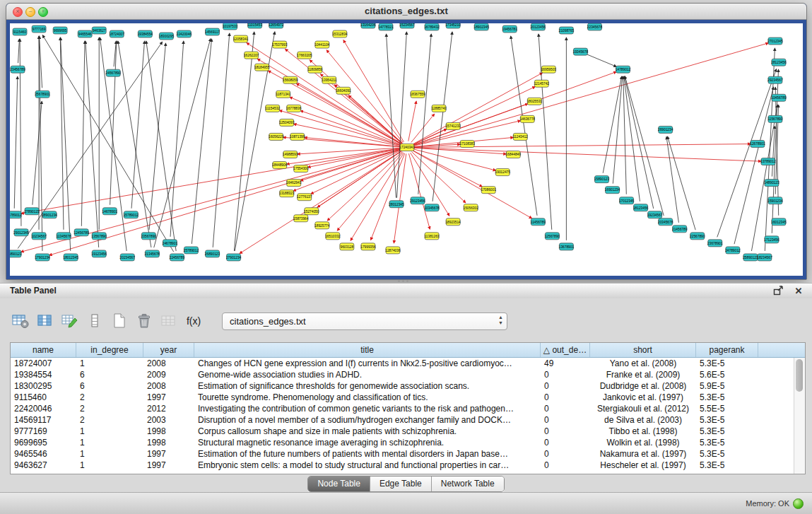 The image size is (812, 514). Describe the element at coordinates (471, 208) in the screenshot. I see `network-node: 15056302` at that location.